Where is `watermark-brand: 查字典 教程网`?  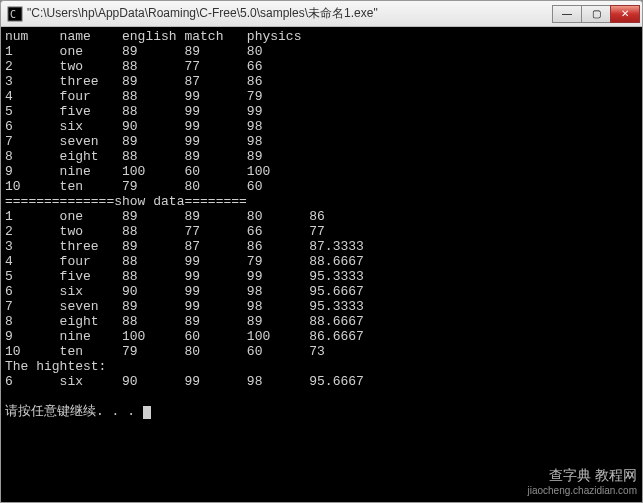 watermark-brand: 查字典 教程网 is located at coordinates (582, 475).